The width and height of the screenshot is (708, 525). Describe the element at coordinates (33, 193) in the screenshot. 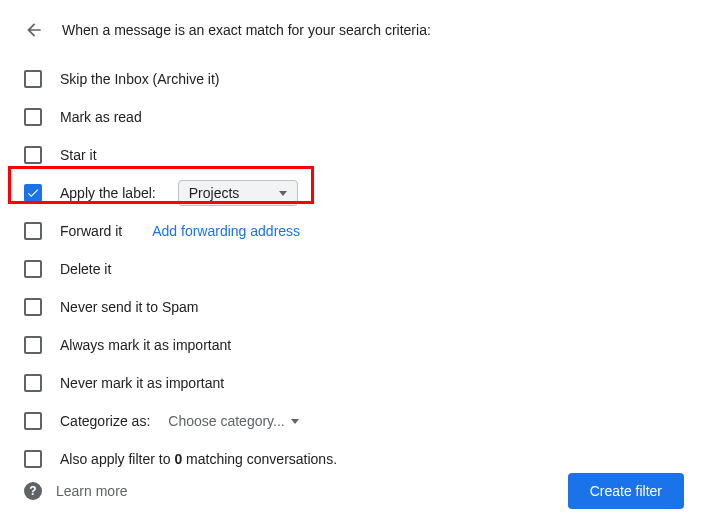

I see `checkbox-apply-label` at that location.